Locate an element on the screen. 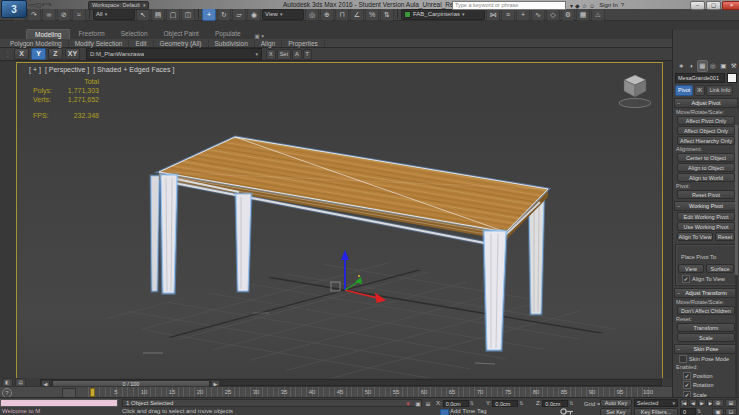  reset-scale-button: Scale is located at coordinates (706, 338).